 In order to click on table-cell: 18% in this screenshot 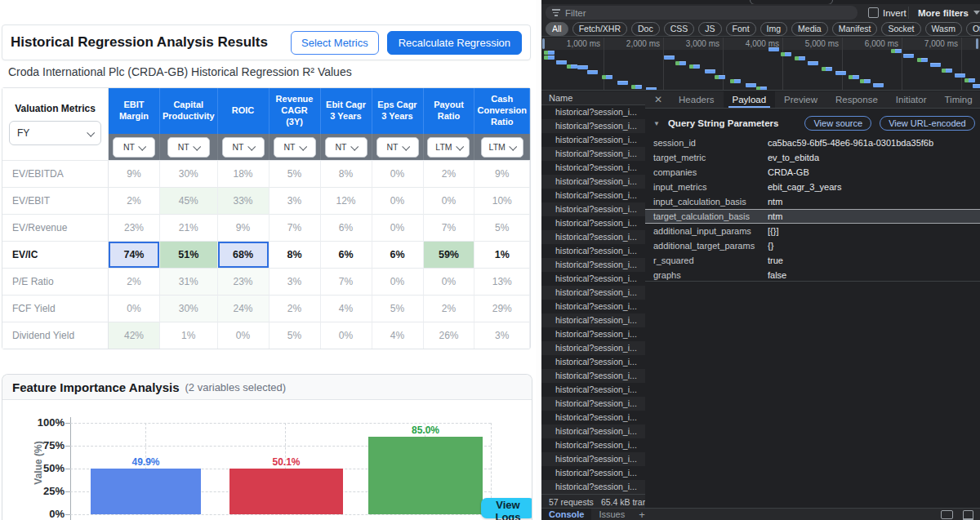, I will do `click(243, 173)`.